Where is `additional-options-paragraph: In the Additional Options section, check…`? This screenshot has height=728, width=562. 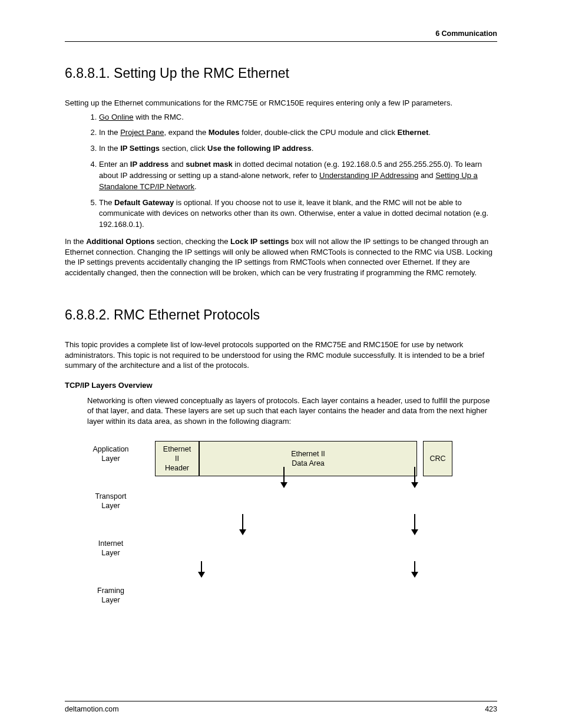 additional-options-paragraph: In the Additional Options section, check… is located at coordinates (281, 257).